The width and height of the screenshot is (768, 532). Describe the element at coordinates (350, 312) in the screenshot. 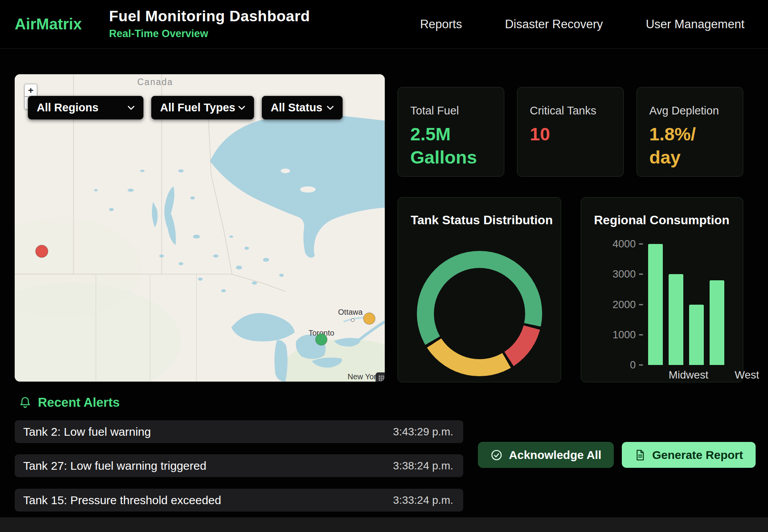

I see `map-label-ottawa: Ottawa` at that location.